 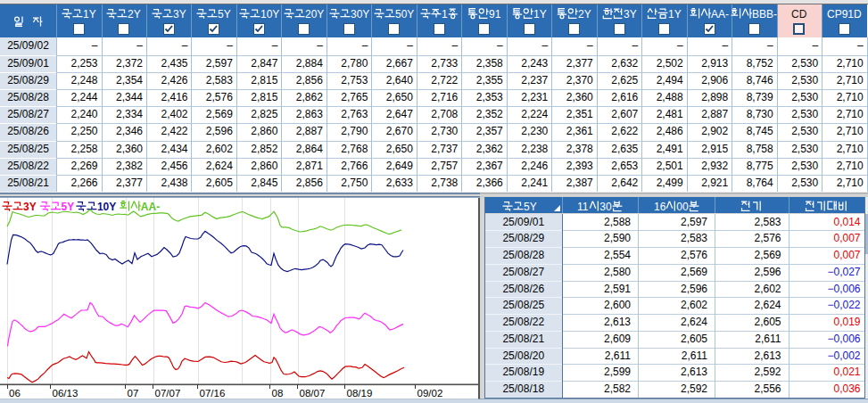 What do you see at coordinates (314, 14) in the screenshot?
I see `svg-text: 20Y` at bounding box center [314, 14].